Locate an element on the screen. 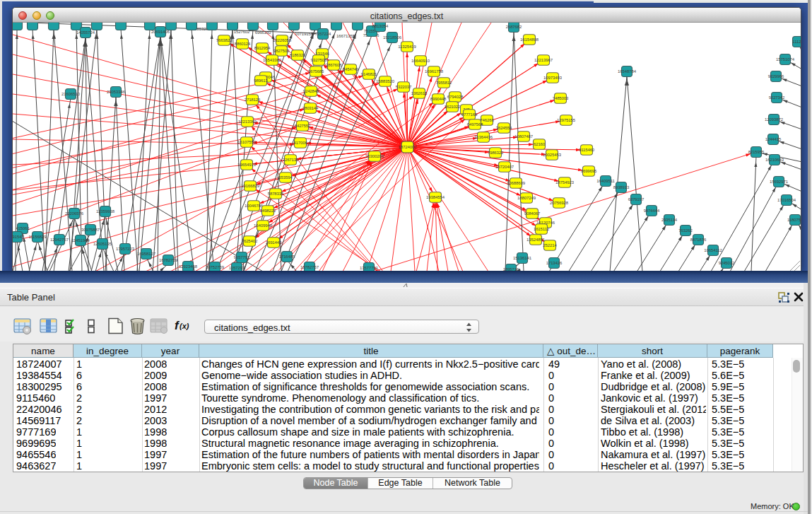 The image size is (812, 514). svg-text: 18754923 is located at coordinates (565, 182).